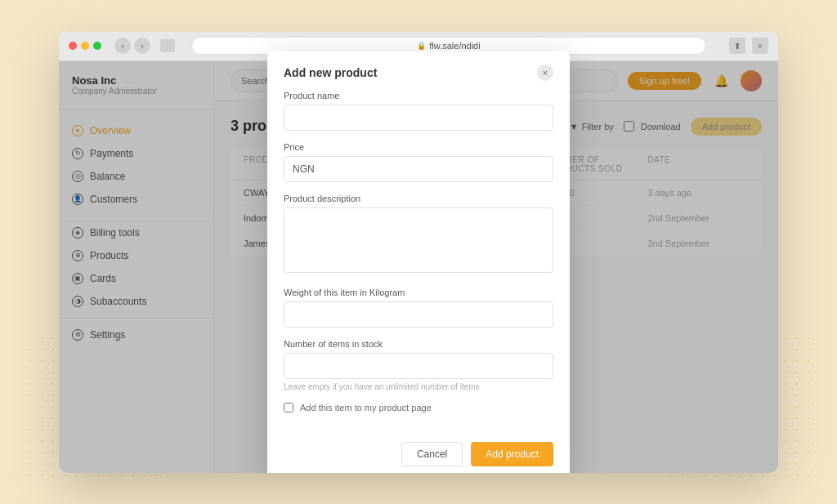 This screenshot has width=837, height=504. I want to click on maximize-dot, so click(97, 46).